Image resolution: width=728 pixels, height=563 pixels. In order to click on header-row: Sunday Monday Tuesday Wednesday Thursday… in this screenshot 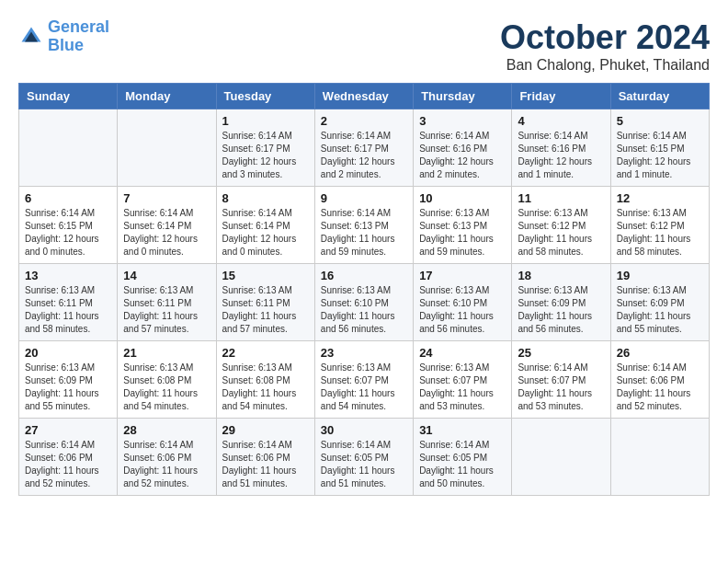, I will do `click(364, 97)`.